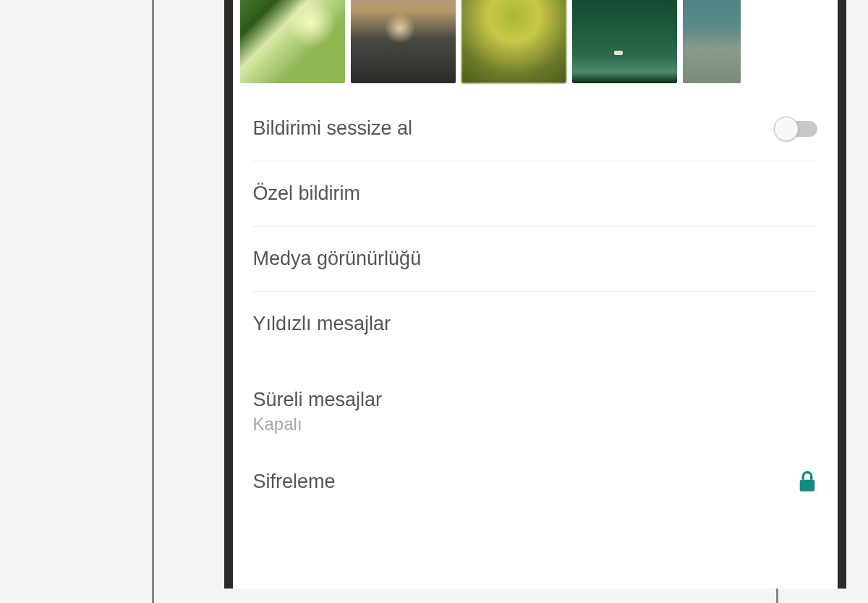  What do you see at coordinates (337, 259) in the screenshot?
I see `media-visibility-label: Medya görünürlüğü` at bounding box center [337, 259].